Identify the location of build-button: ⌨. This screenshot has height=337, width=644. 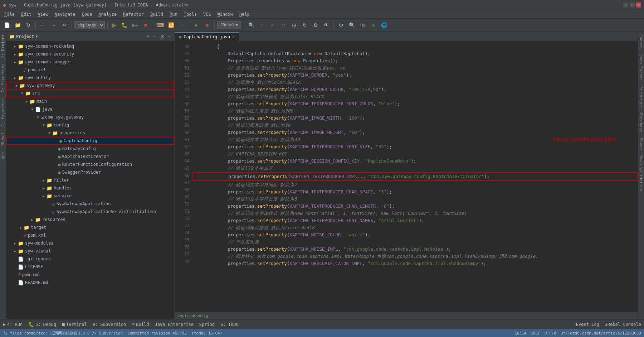
(160, 25).